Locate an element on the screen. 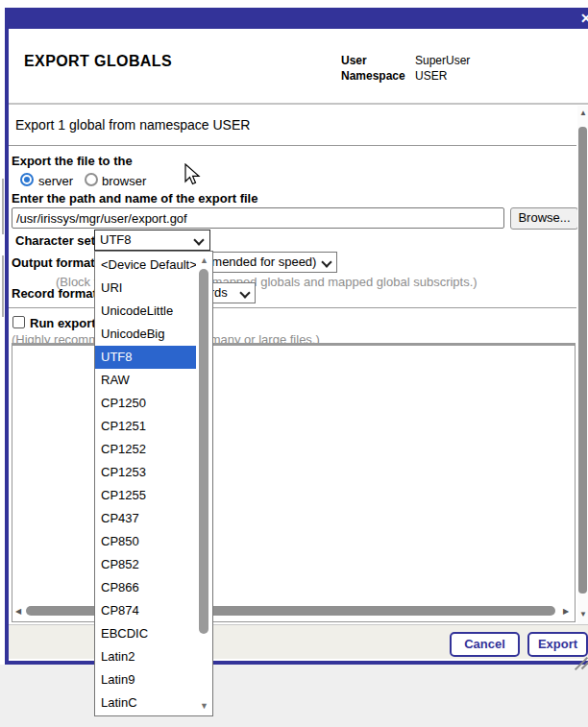 The width and height of the screenshot is (588, 727). dropdown-option: Latin9 is located at coordinates (146, 680).